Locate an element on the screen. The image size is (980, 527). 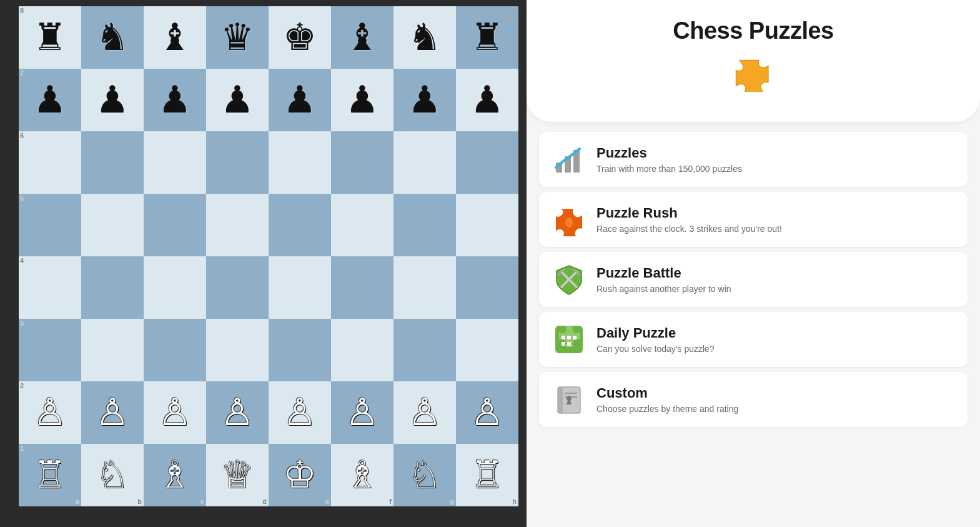
panel-title: Chess Puzzles is located at coordinates (753, 31).